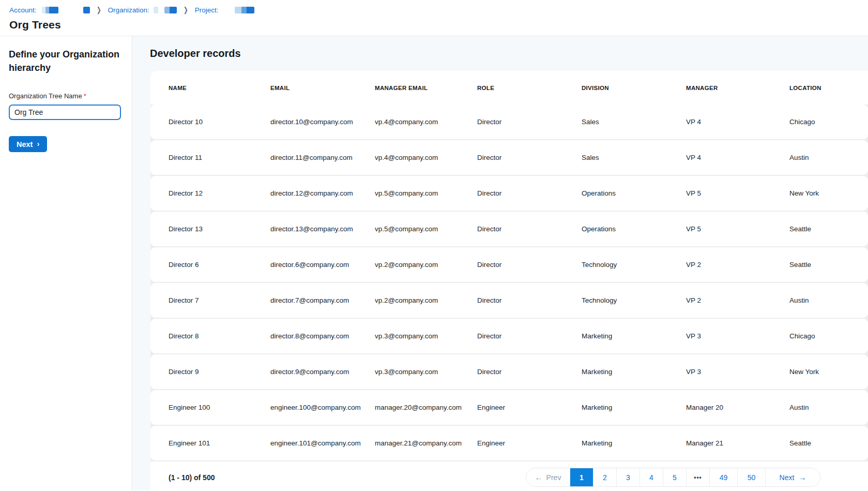 The width and height of the screenshot is (868, 491). Describe the element at coordinates (323, 194) in the screenshot. I see `cell-email: director.12@company.com` at that location.